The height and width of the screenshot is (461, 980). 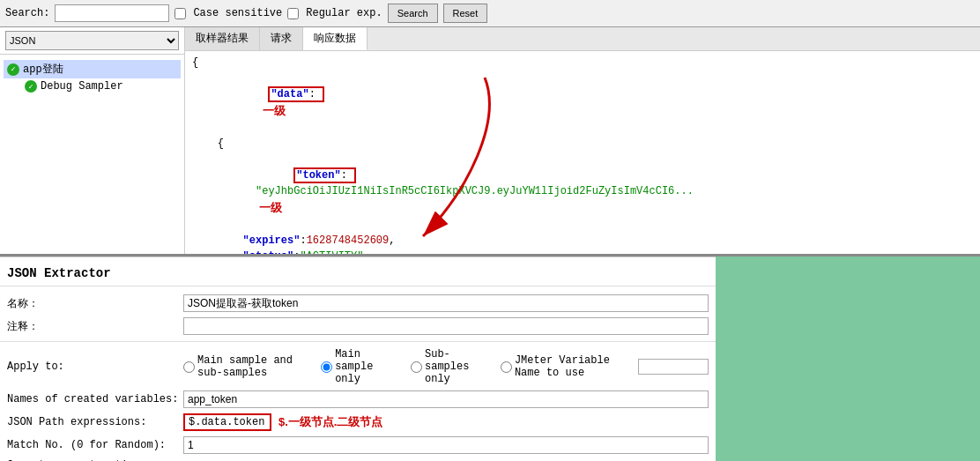 I want to click on match-row: Match No. (0 for Random):, so click(x=358, y=445).